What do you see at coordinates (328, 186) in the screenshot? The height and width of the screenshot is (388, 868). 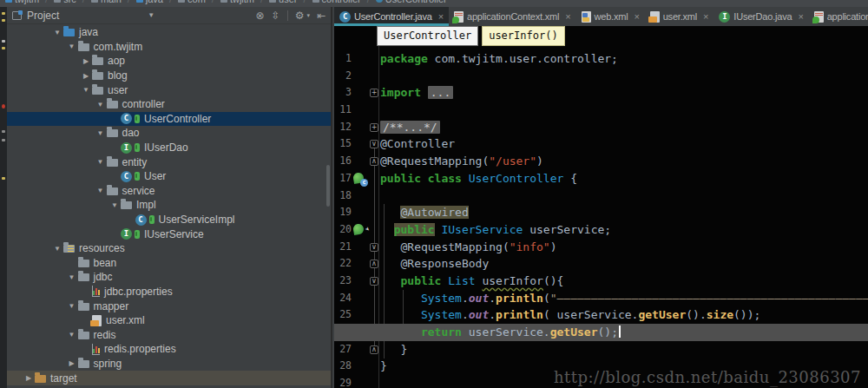 I see `scrollbar-thumb` at bounding box center [328, 186].